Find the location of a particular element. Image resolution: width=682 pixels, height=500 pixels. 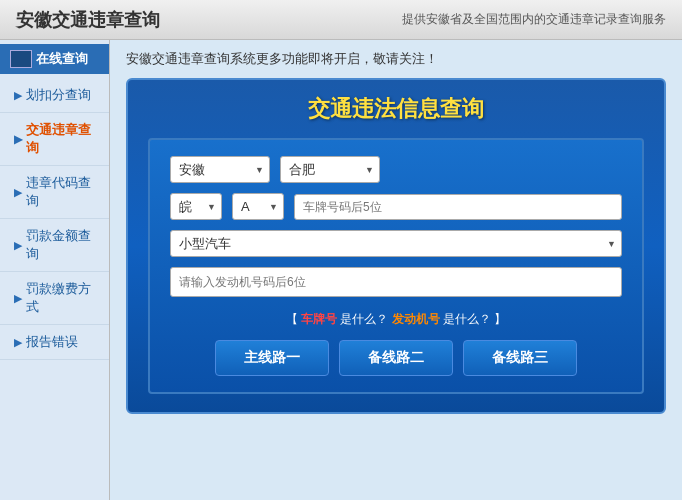

engine-input is located at coordinates (396, 282).